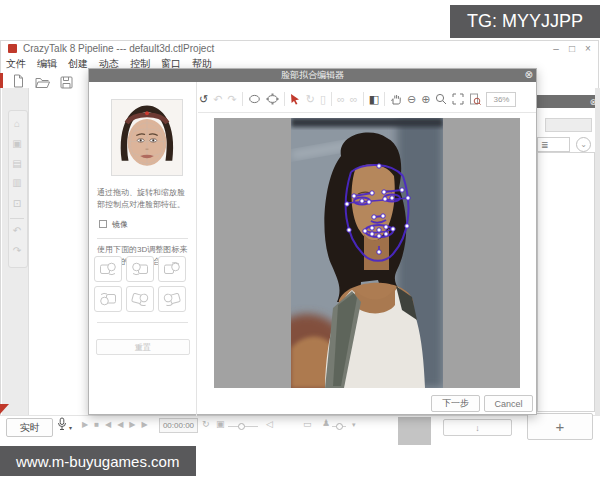 The height and width of the screenshot is (480, 600). What do you see at coordinates (478, 428) in the screenshot?
I see `collapse-button: ↓` at bounding box center [478, 428].